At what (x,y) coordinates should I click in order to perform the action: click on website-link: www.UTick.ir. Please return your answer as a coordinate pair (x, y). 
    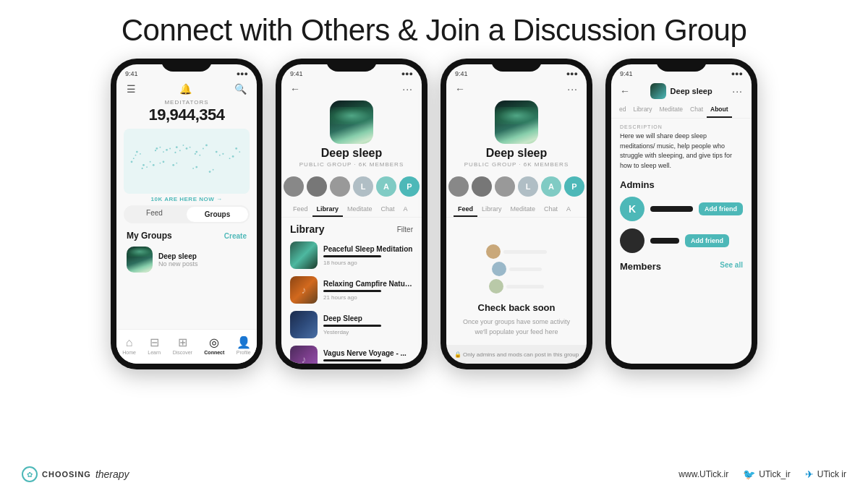
    Looking at the image, I should click on (703, 474).